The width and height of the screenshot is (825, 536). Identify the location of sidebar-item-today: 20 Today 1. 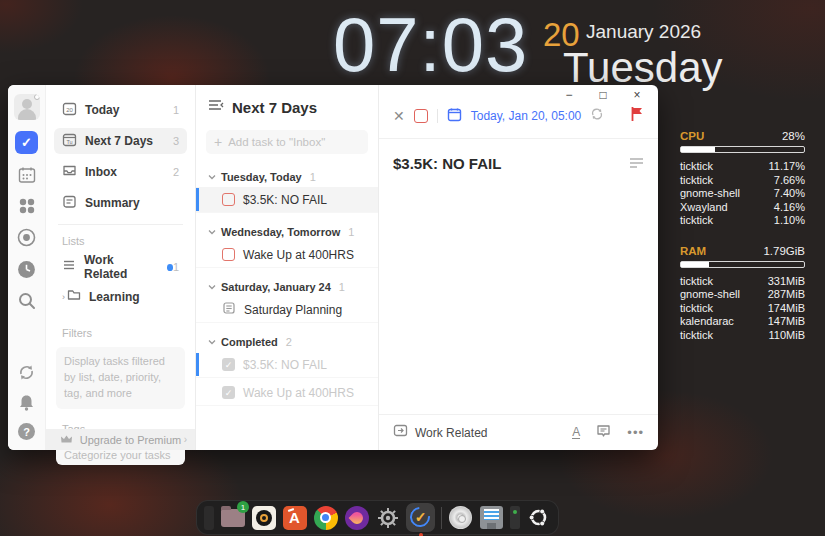
(120, 110).